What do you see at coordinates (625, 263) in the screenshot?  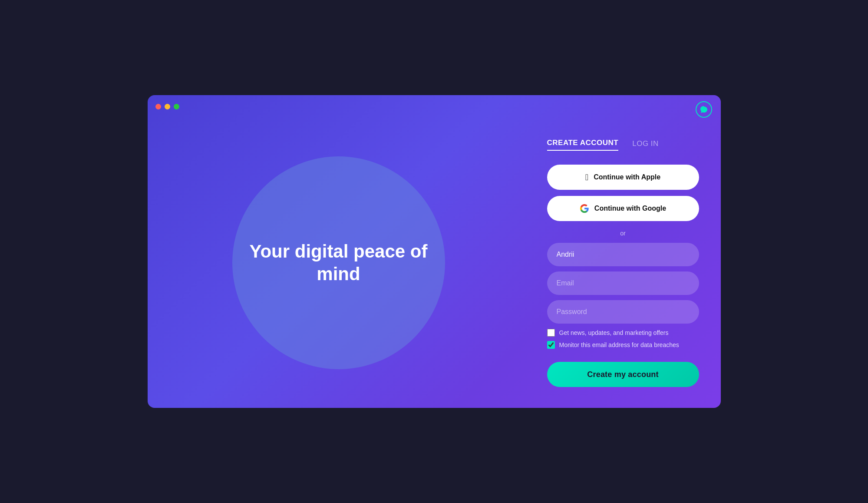 I see `right-panel: CREATE ACCOUNT LOG IN  Continue with Ap…` at bounding box center [625, 263].